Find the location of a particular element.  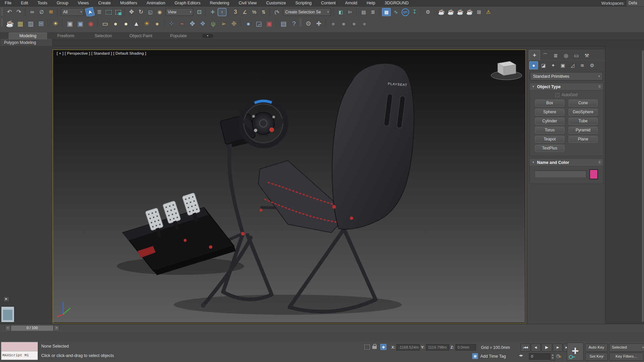

go-to-start-button: |◀◀ is located at coordinates (525, 348).